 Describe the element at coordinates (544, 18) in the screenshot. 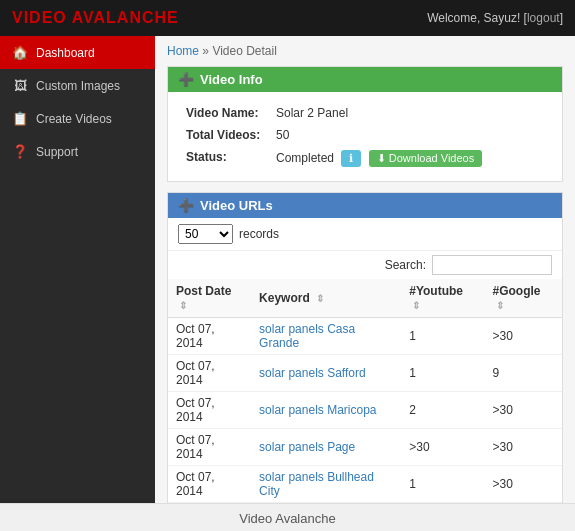

I see `logout-link: logout` at that location.